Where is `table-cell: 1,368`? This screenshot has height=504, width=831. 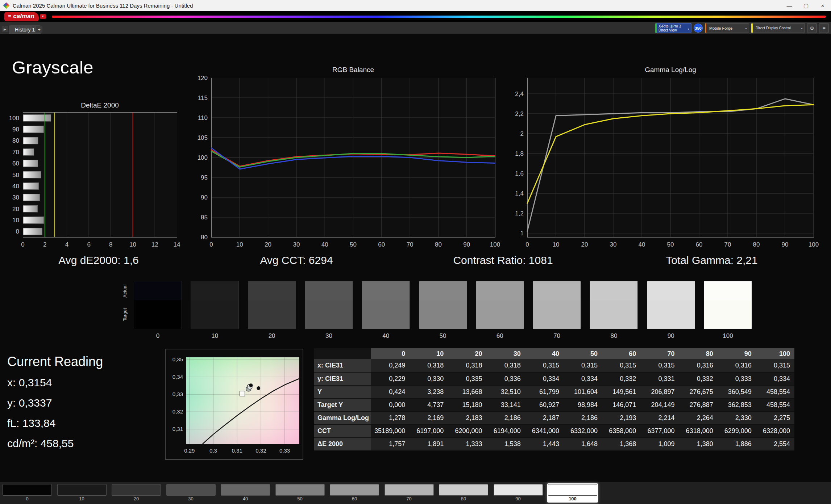
table-cell: 1,368 is located at coordinates (621, 444).